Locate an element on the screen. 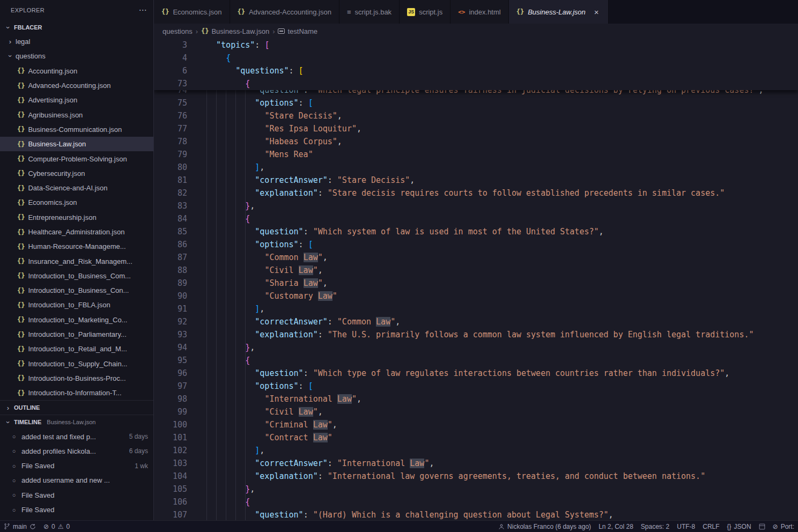  code-line-99: 99 "Civil Law", is located at coordinates (476, 412).